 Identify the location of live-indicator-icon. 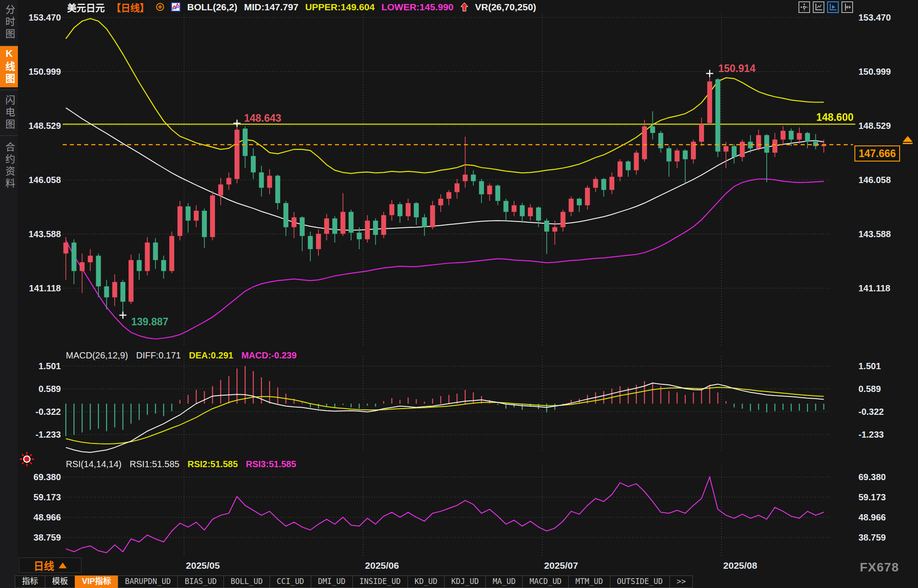
(27, 460).